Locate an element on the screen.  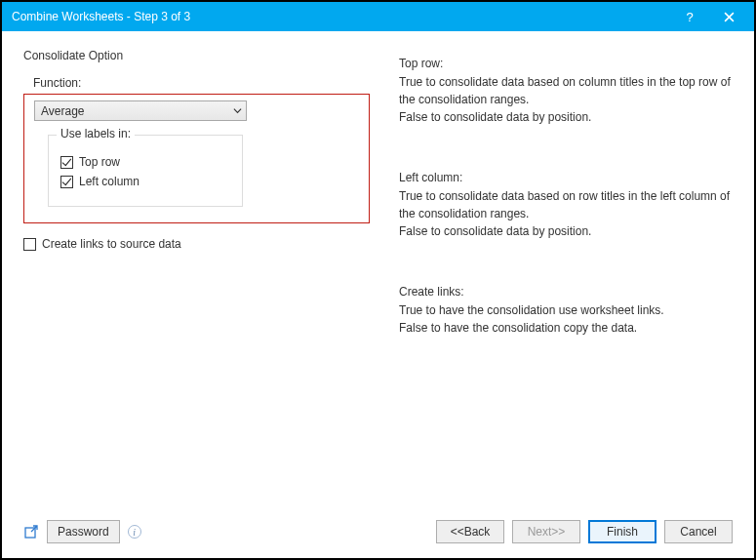
cancel-button: Cancel is located at coordinates (698, 532).